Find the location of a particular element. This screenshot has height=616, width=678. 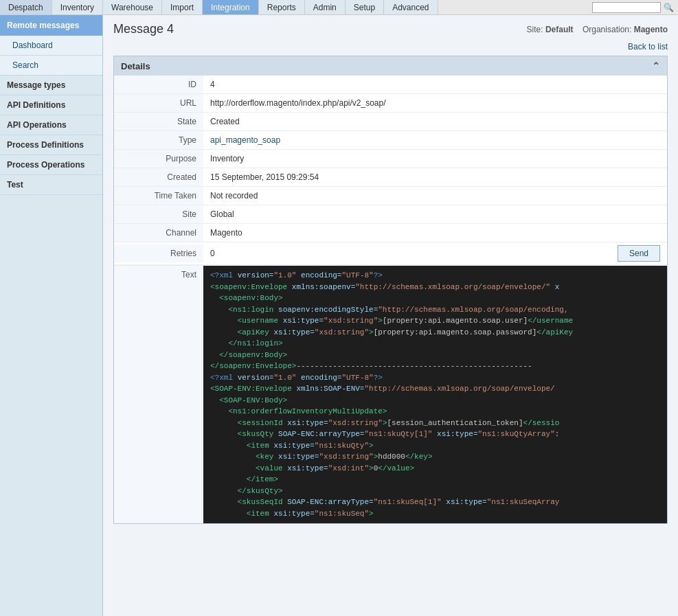

sidebar-item-message-types: Message types is located at coordinates (51, 85).